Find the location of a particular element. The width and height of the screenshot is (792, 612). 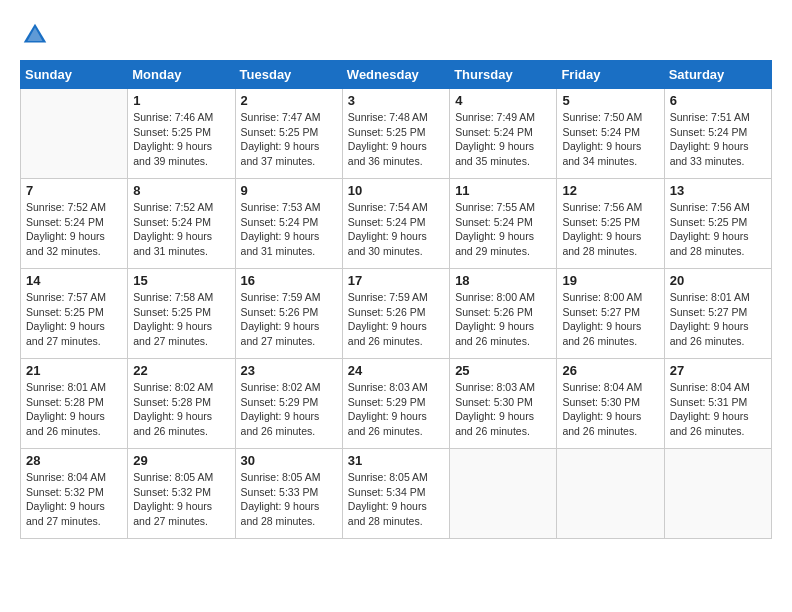

day-number: 6 is located at coordinates (718, 100).